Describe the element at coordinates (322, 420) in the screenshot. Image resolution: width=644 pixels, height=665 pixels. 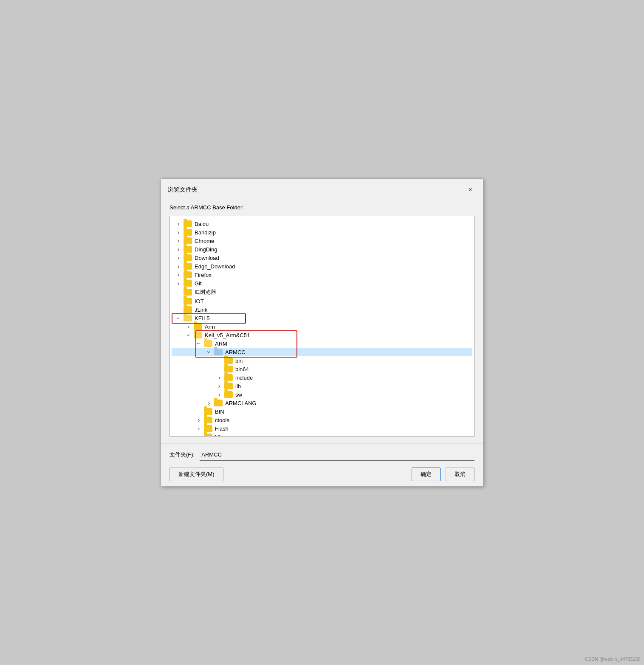
I see `tree-item-ctools: ctools` at that location.